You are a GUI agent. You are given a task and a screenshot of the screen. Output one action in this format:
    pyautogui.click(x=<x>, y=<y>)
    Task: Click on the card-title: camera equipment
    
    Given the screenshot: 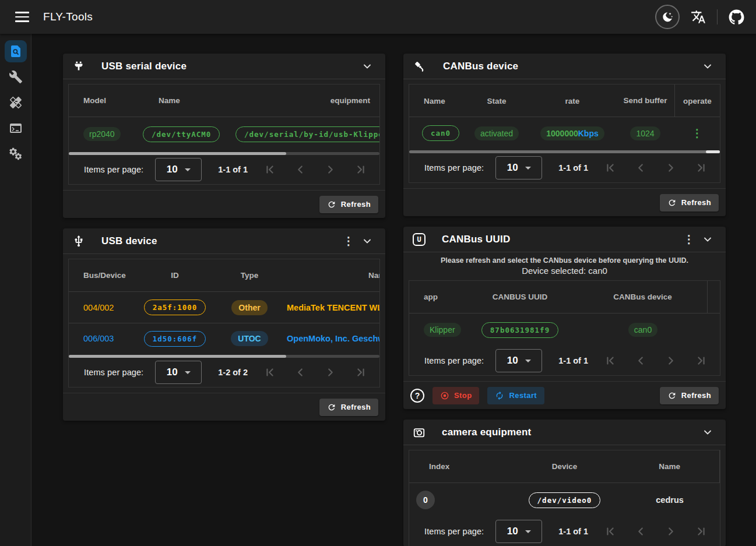 What is the action you would take?
    pyautogui.click(x=486, y=432)
    